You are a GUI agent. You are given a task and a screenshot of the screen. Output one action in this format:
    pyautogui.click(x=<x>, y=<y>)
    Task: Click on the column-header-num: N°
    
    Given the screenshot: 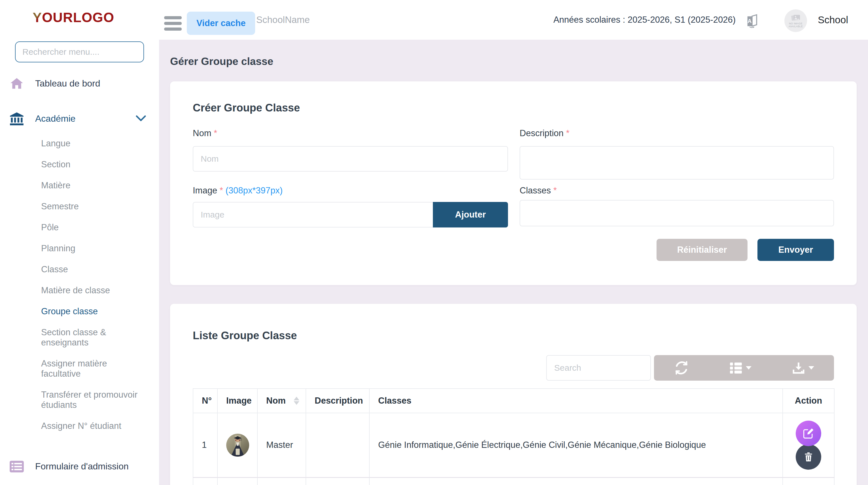 What is the action you would take?
    pyautogui.click(x=205, y=401)
    